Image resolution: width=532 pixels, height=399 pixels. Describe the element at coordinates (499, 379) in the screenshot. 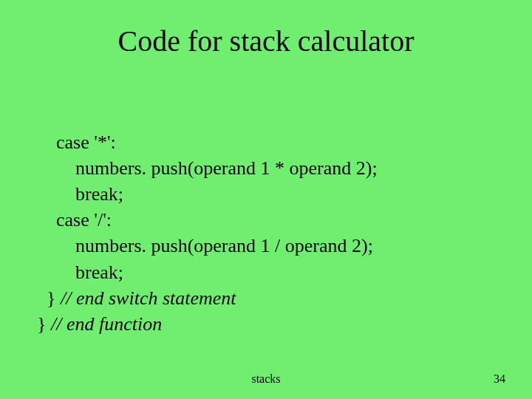

I see `page-number: 34` at that location.